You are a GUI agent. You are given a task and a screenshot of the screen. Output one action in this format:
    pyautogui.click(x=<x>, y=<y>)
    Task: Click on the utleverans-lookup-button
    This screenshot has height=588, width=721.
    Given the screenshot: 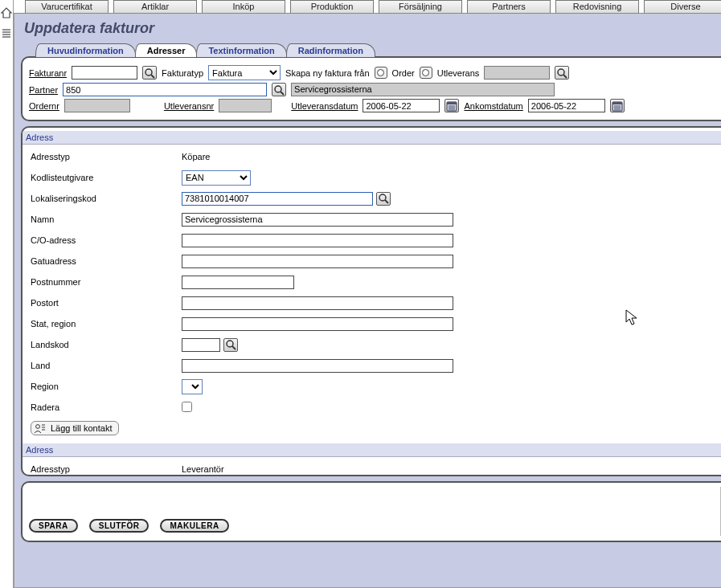 What is the action you would take?
    pyautogui.click(x=562, y=72)
    